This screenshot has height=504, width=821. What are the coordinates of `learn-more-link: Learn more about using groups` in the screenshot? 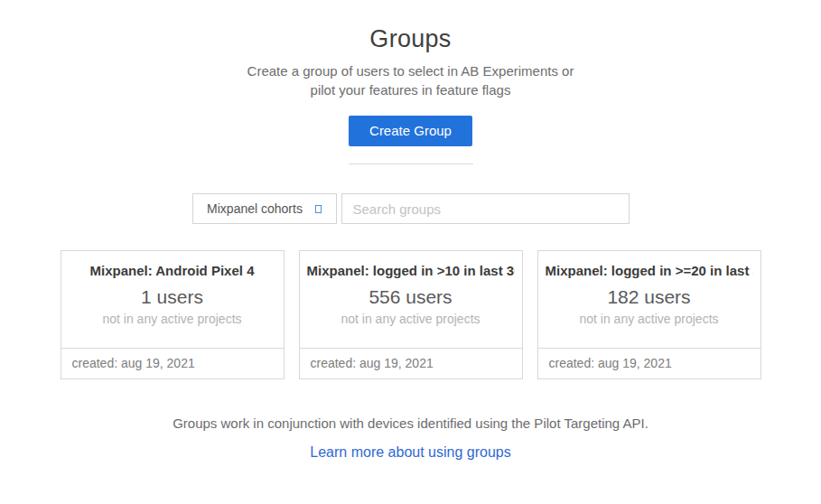 It's located at (410, 453).